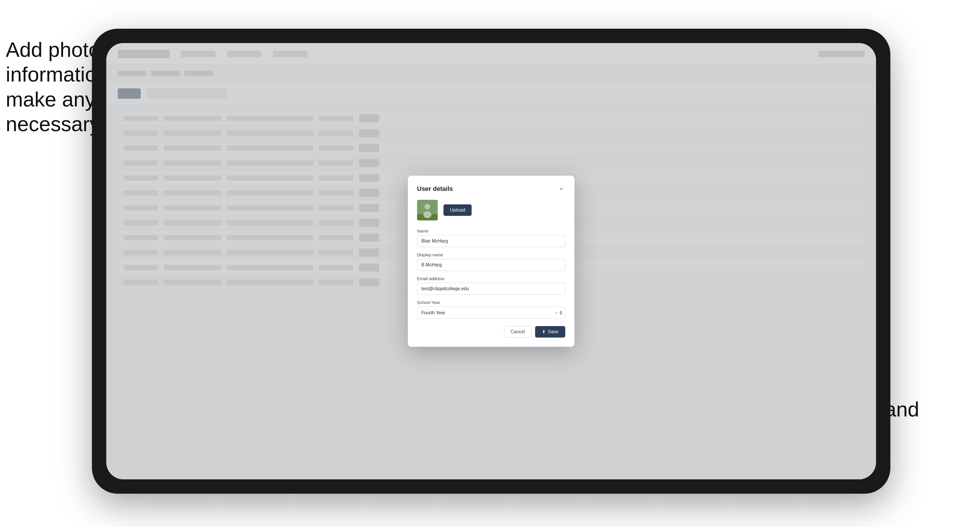  What do you see at coordinates (550, 332) in the screenshot?
I see `save-button: ⬆ Save` at bounding box center [550, 332].